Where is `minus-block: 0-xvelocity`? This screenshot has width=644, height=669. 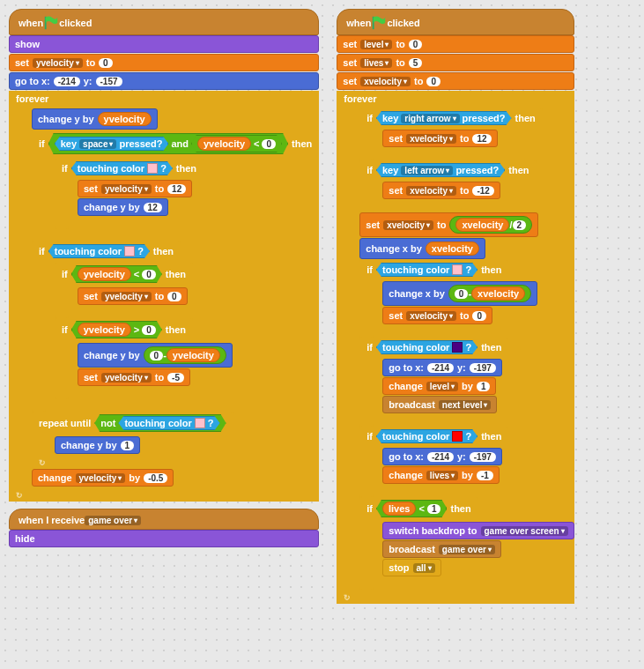
minus-block: 0-xvelocity is located at coordinates (490, 294).